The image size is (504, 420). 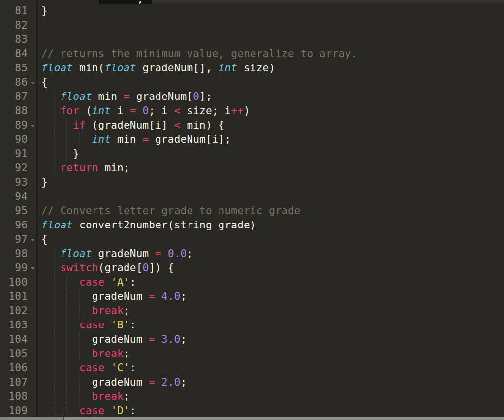 What do you see at coordinates (273, 168) in the screenshot?
I see `code-text: return min;` at bounding box center [273, 168].